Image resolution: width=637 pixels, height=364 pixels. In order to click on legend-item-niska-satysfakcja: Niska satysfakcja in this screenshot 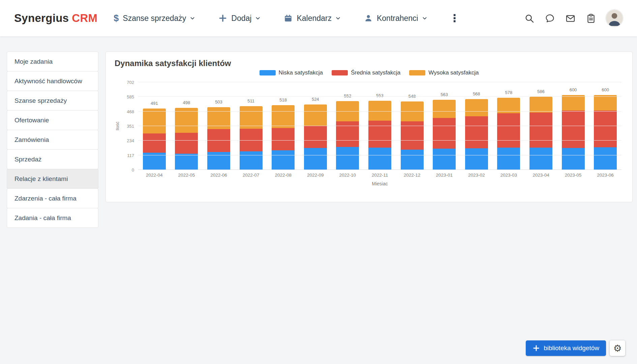, I will do `click(291, 73)`.